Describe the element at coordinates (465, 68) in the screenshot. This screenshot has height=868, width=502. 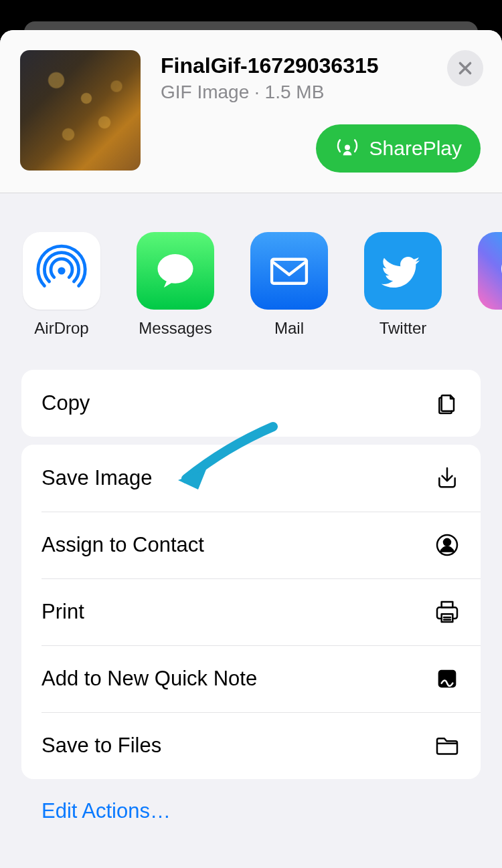
I see `close-icon` at that location.